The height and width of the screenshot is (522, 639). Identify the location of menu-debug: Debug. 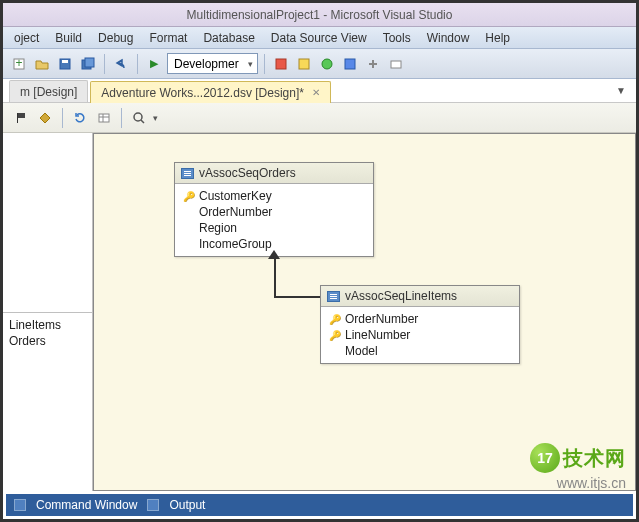
(116, 38).